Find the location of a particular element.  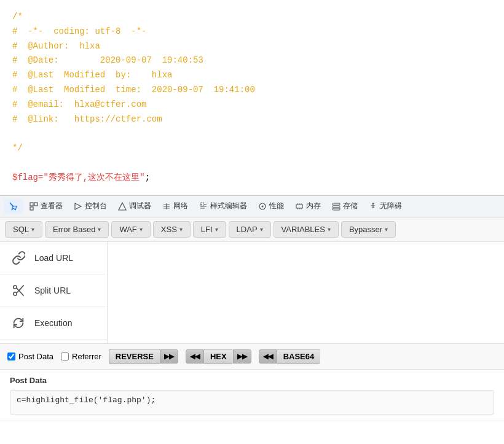

reverse-btn-label: REVERSE is located at coordinates (134, 356).